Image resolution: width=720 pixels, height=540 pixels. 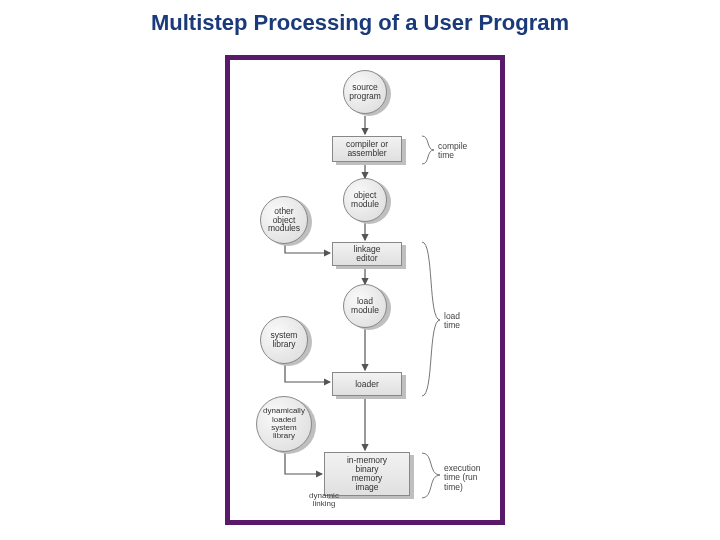 What do you see at coordinates (367, 149) in the screenshot?
I see `node-label: compiler orassembler` at bounding box center [367, 149].